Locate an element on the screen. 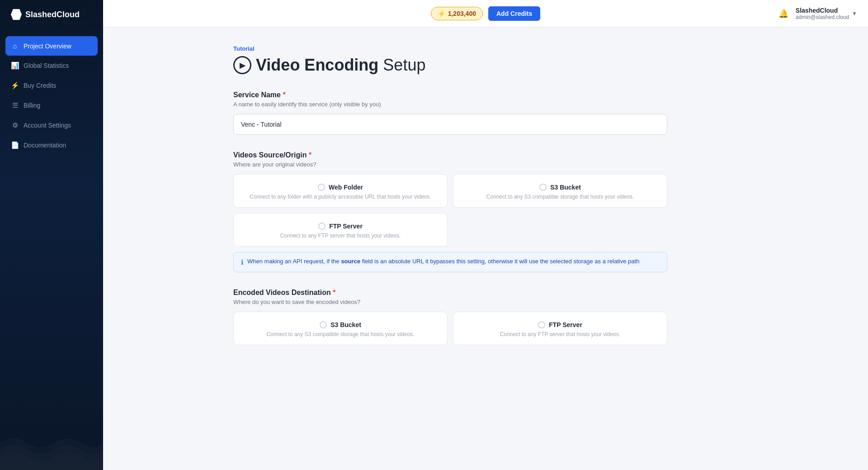 The height and width of the screenshot is (470, 868). web-folder-label: Web Folder is located at coordinates (346, 187).